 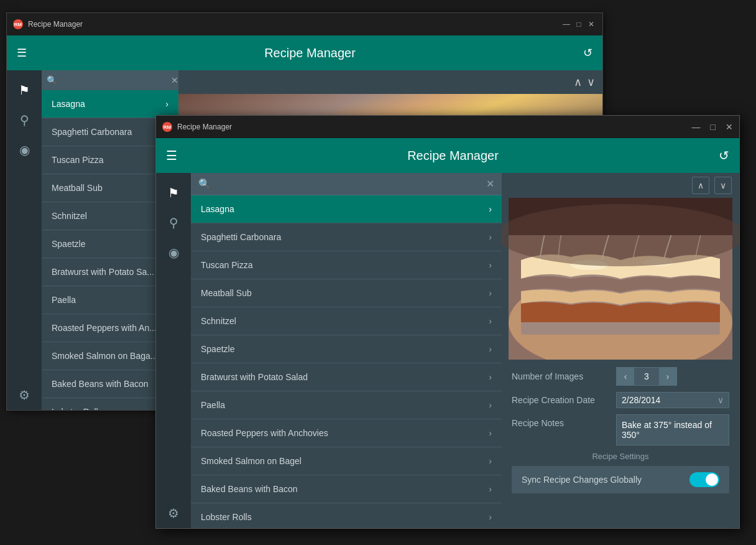 What do you see at coordinates (310, 54) in the screenshot?
I see `bg-toolbar-title: Recipe Manager` at bounding box center [310, 54].